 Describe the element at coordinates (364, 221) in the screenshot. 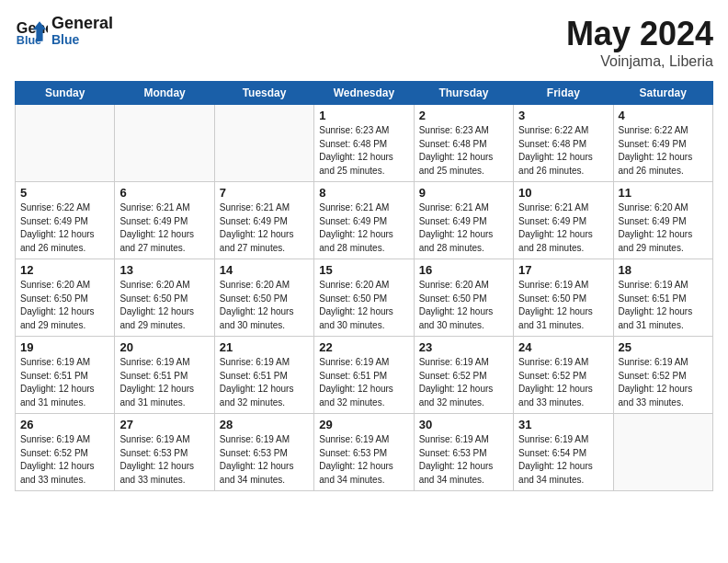

I see `calendar-cell: 8Sunrise: 6:21 AM Sunset: 6:49 PM Daylig…` at that location.